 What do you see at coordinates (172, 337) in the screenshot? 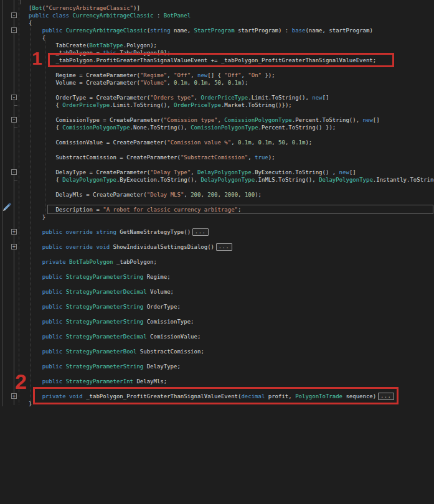
I see `code-token: ComissionValue` at bounding box center [172, 337].